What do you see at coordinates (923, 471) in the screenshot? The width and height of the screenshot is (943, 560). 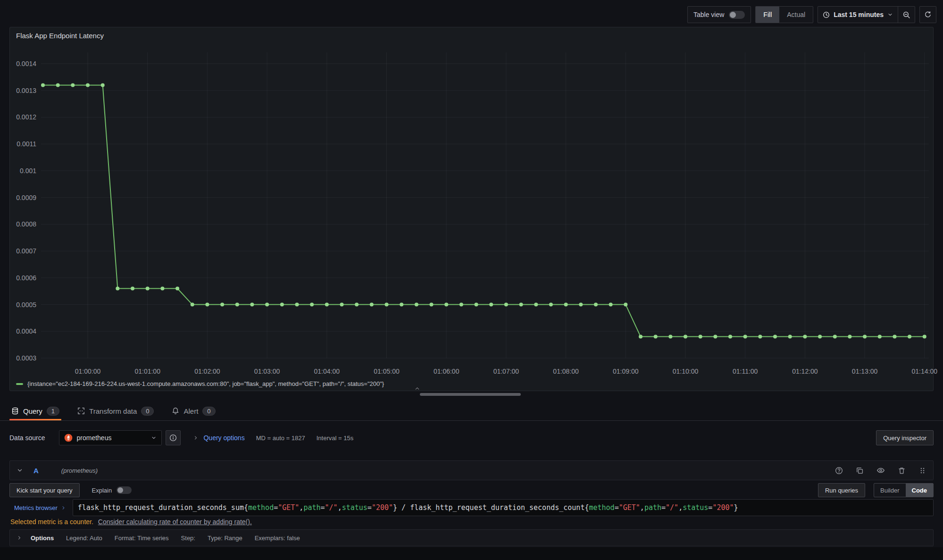 I see `grip-dots-icon` at bounding box center [923, 471].